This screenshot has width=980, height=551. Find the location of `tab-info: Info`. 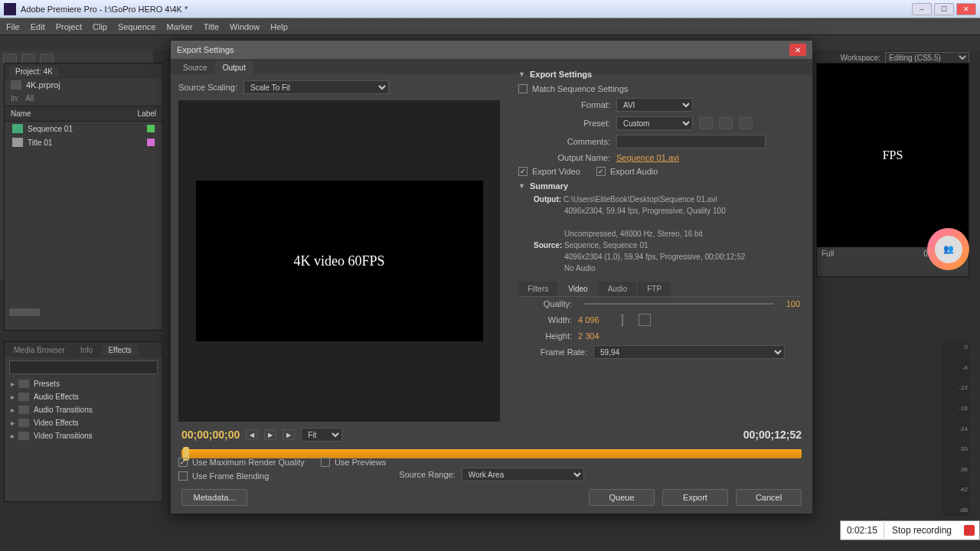

tab-info: Info is located at coordinates (87, 350).